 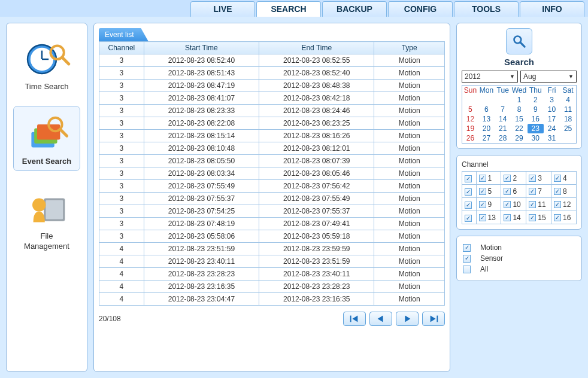 What do you see at coordinates (535, 129) in the screenshot?
I see `cal-day: 23` at bounding box center [535, 129].